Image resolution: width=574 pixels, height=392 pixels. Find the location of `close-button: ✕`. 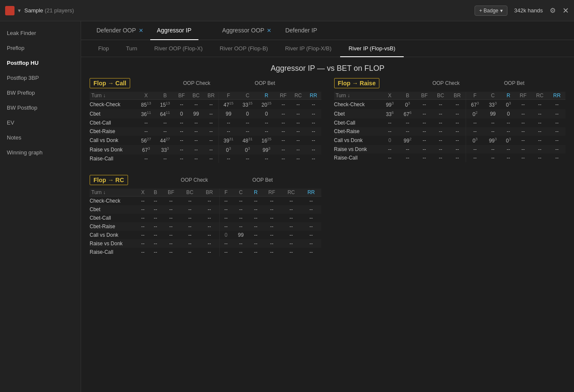

close-button: ✕ is located at coordinates (566, 11).